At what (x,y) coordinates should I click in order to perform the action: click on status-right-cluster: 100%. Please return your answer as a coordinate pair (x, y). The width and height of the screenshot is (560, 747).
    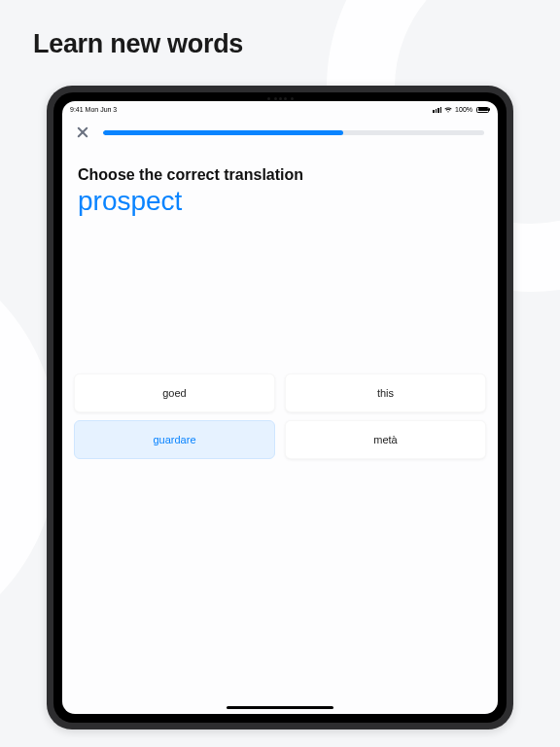
    Looking at the image, I should click on (461, 109).